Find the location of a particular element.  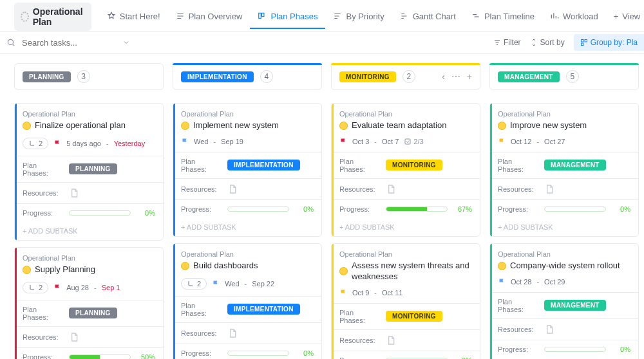

menu-icon is located at coordinates (8, 17).